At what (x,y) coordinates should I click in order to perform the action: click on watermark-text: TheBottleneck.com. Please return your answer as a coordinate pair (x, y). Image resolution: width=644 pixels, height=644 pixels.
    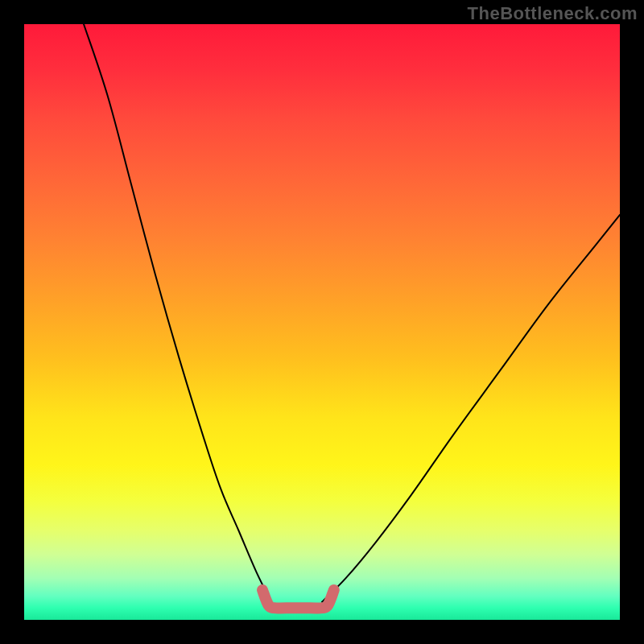
    Looking at the image, I should click on (552, 14).